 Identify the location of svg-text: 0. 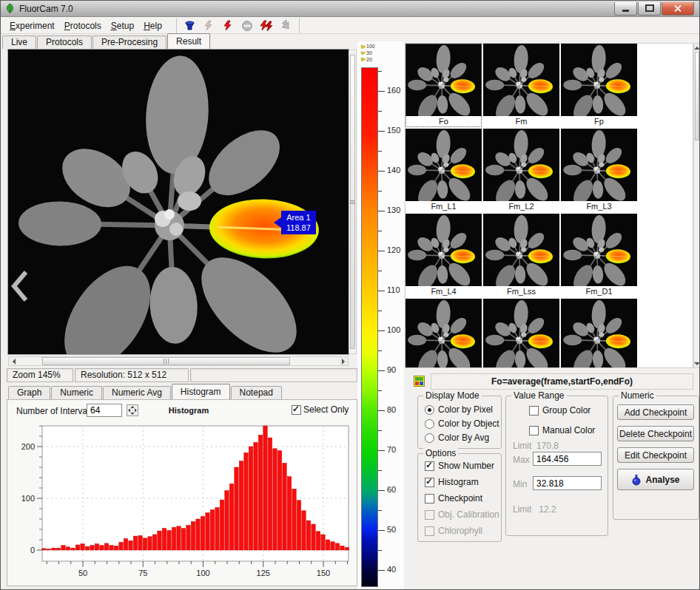
(33, 550).